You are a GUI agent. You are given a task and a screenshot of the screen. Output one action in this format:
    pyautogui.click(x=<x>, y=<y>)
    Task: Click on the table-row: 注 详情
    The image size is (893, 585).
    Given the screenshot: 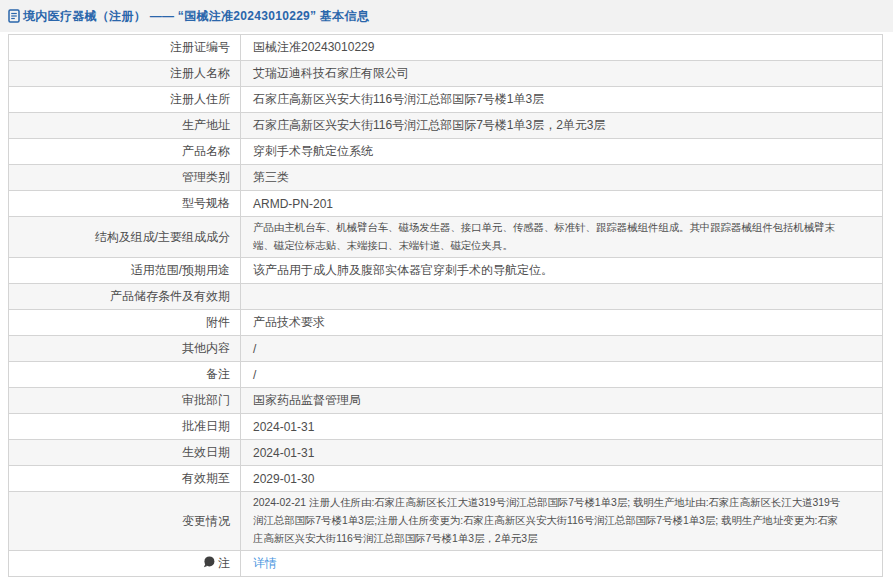 What is the action you would take?
    pyautogui.click(x=446, y=564)
    